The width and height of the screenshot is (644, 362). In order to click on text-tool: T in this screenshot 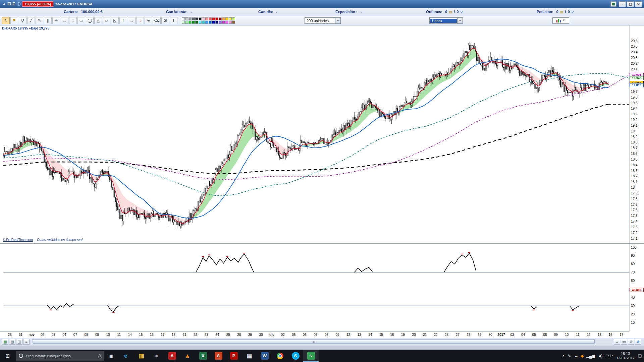, I will do `click(174, 21)`.